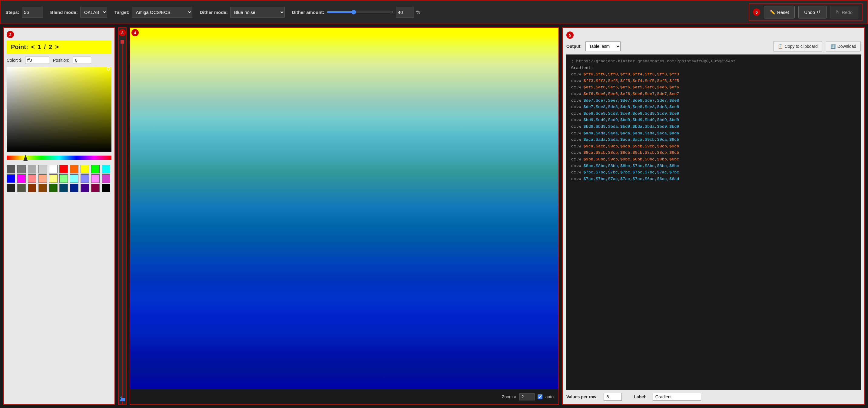  What do you see at coordinates (122, 12) in the screenshot?
I see `target-label: Target:` at bounding box center [122, 12].